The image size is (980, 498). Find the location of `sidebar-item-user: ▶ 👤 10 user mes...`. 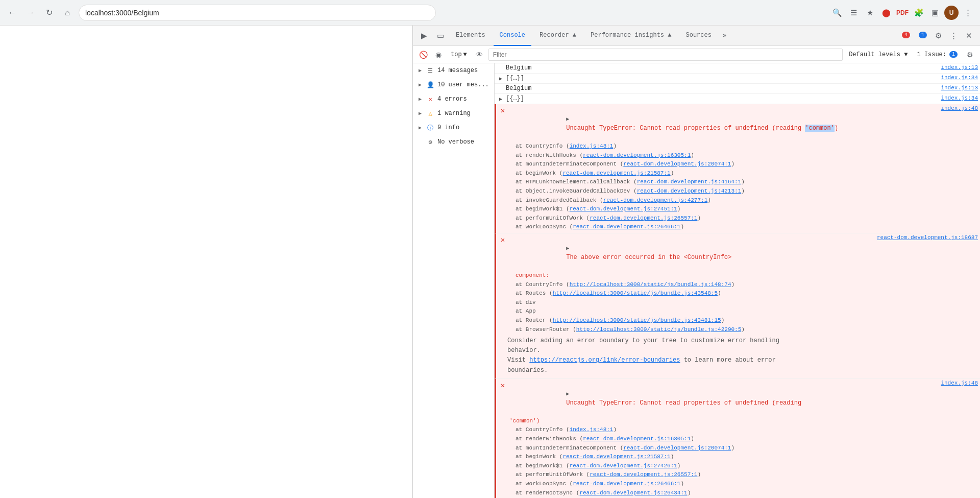

sidebar-item-user: ▶ 👤 10 user mes... is located at coordinates (453, 85).